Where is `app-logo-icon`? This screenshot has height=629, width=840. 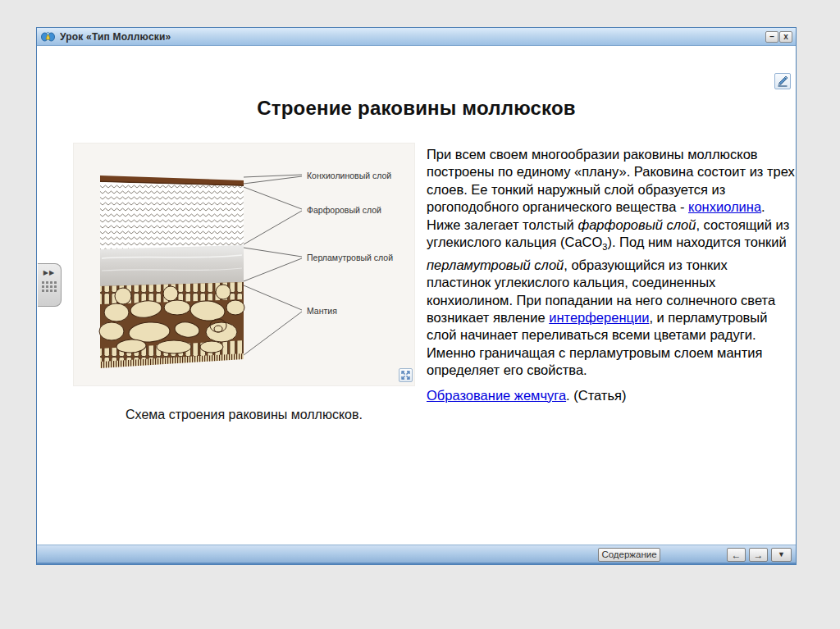 app-logo-icon is located at coordinates (48, 36).